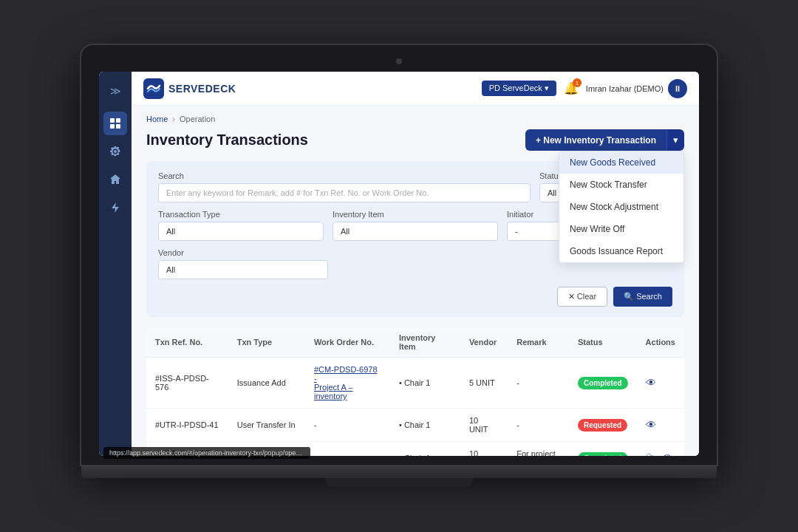  I want to click on filter-group-search: Search, so click(344, 187).